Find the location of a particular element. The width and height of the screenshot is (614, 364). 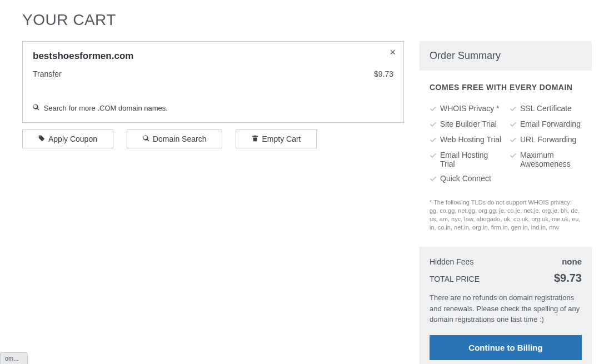

apply-coupon-label: Apply Coupon is located at coordinates (73, 139).